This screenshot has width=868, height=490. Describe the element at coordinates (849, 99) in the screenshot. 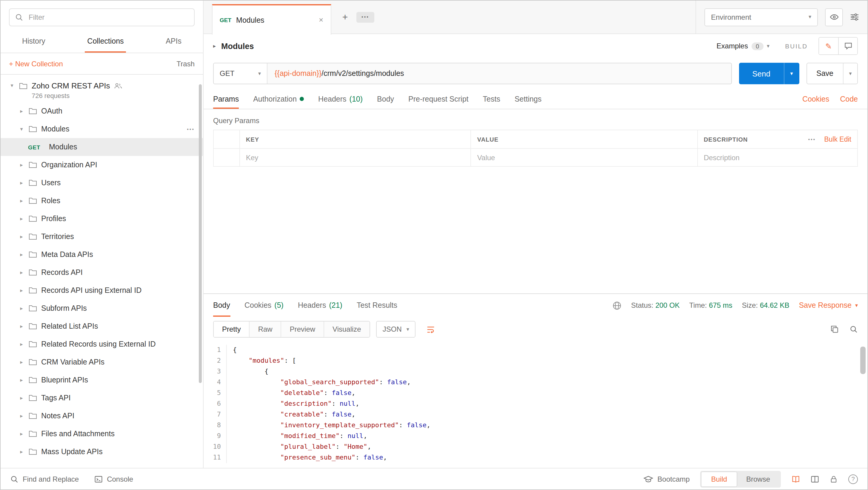

I see `code-link: Code` at that location.